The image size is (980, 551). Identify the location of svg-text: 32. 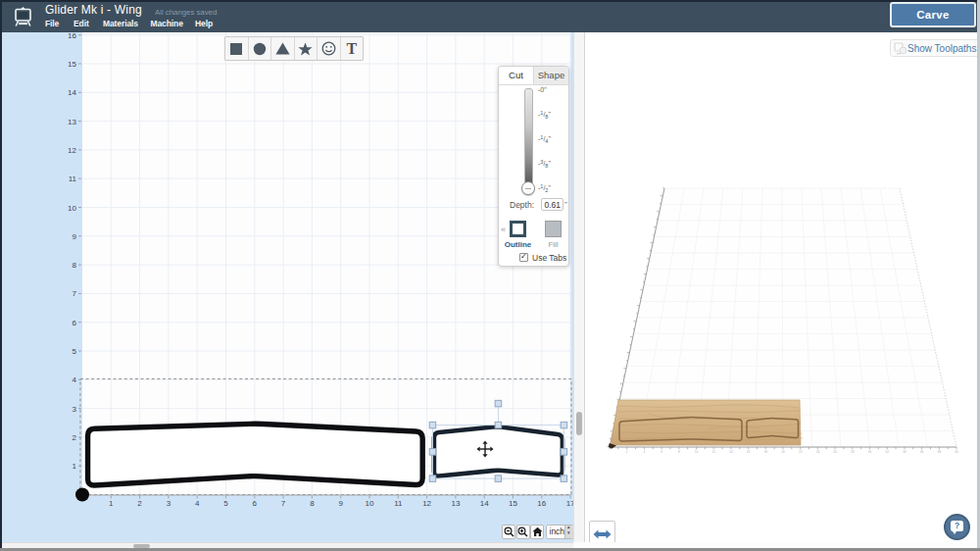
(887, 452).